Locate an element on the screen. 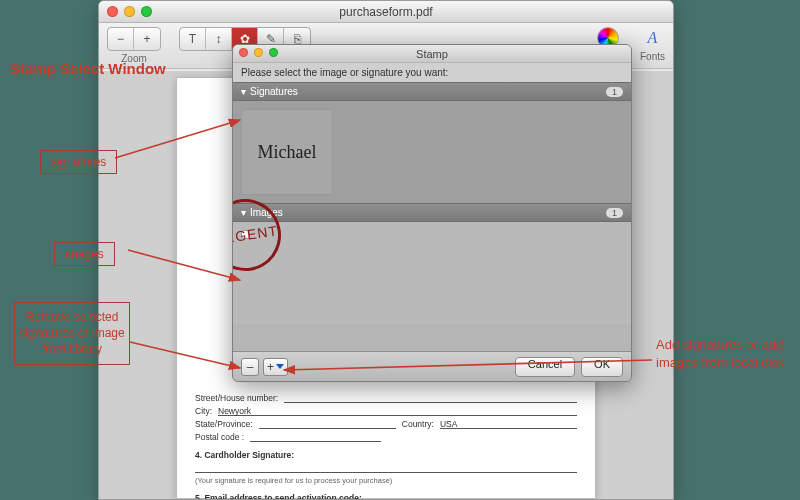 Image resolution: width=800 pixels, height=500 pixels. stamp-prompt: Please select the image or signature you… is located at coordinates (432, 72).